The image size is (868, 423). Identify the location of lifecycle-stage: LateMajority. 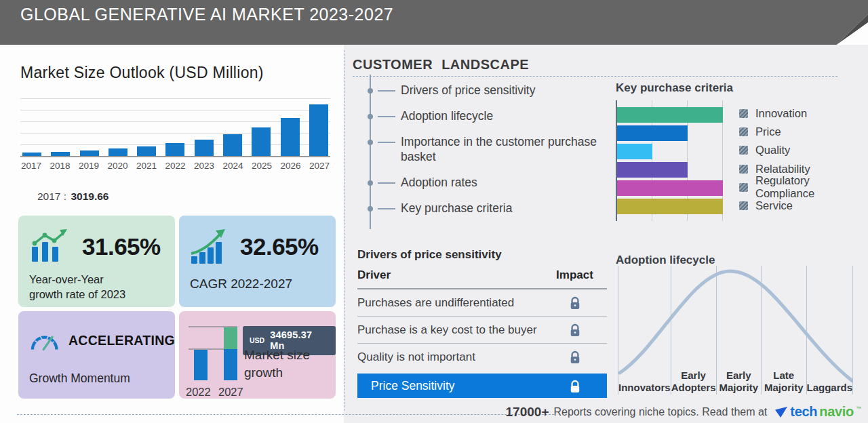
(783, 330).